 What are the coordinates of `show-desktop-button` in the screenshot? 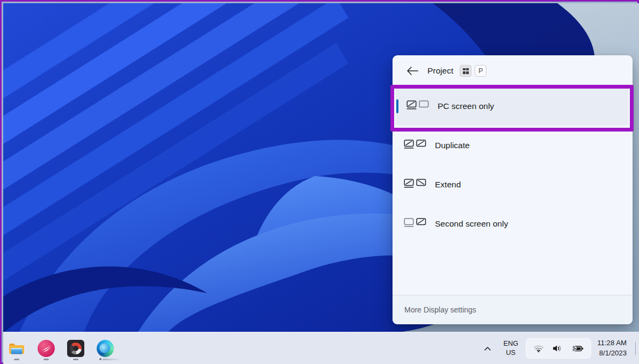 It's located at (636, 348).